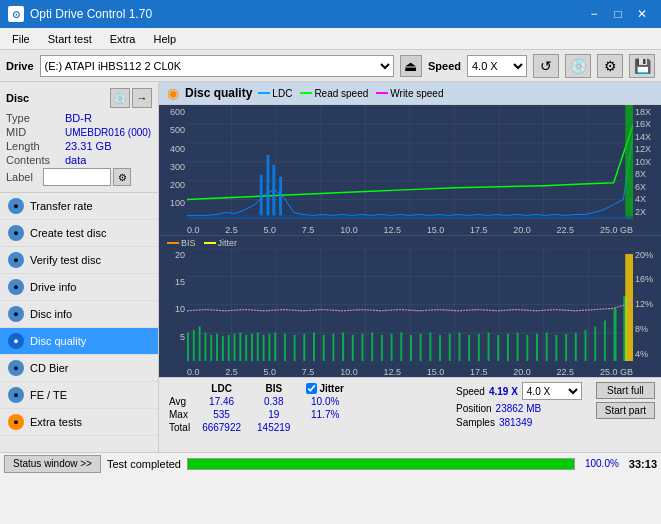 This screenshot has height=524, width=661. I want to click on disc-label-input, so click(77, 177).